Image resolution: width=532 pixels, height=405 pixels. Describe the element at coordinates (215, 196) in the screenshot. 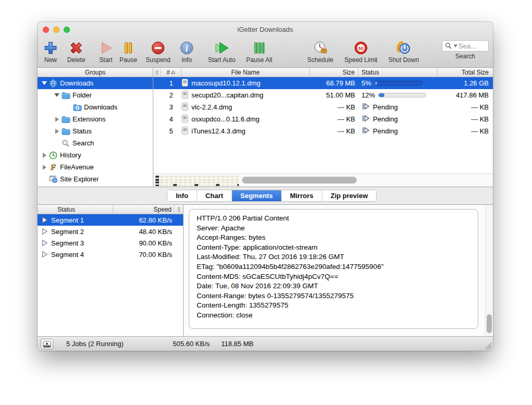

I see `tab-chart: Chart` at that location.